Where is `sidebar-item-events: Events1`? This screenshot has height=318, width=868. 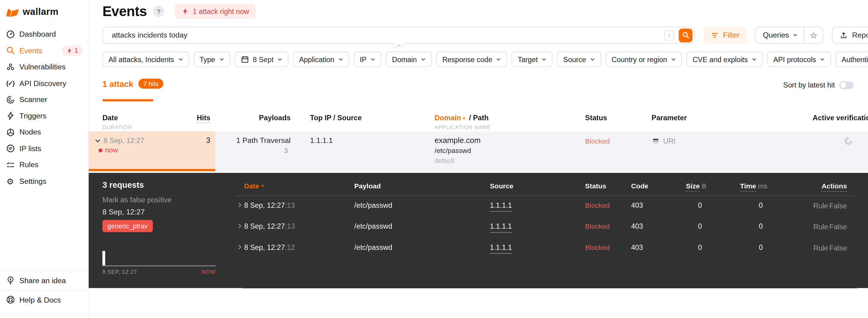 sidebar-item-events: Events1 is located at coordinates (44, 51).